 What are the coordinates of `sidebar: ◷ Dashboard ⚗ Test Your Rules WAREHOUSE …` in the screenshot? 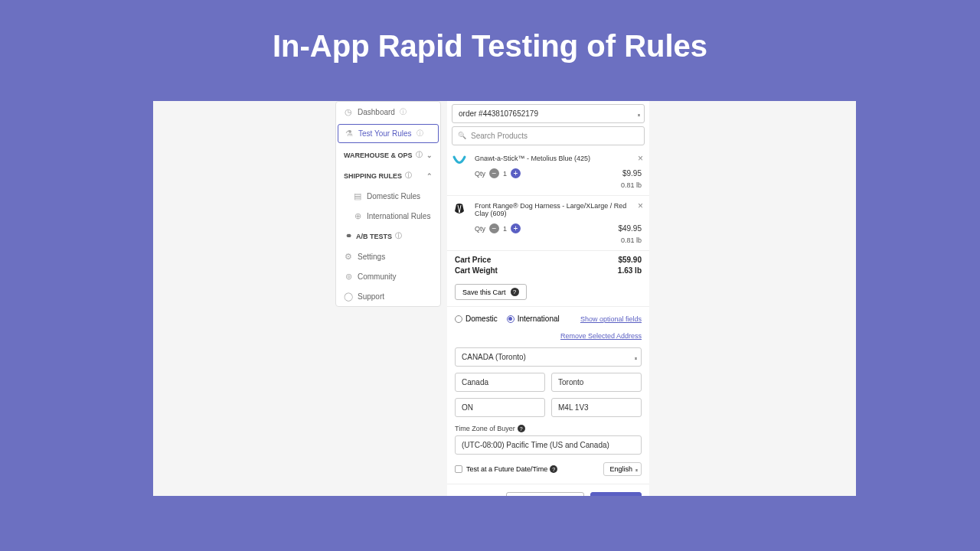 It's located at (388, 204).